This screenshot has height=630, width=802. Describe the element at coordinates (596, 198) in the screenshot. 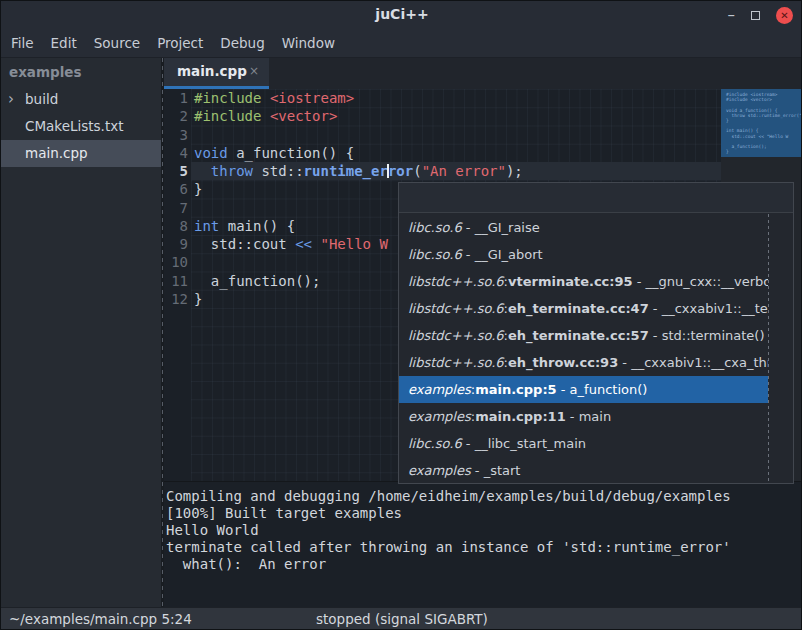

I see `backtrace-search-input` at that location.